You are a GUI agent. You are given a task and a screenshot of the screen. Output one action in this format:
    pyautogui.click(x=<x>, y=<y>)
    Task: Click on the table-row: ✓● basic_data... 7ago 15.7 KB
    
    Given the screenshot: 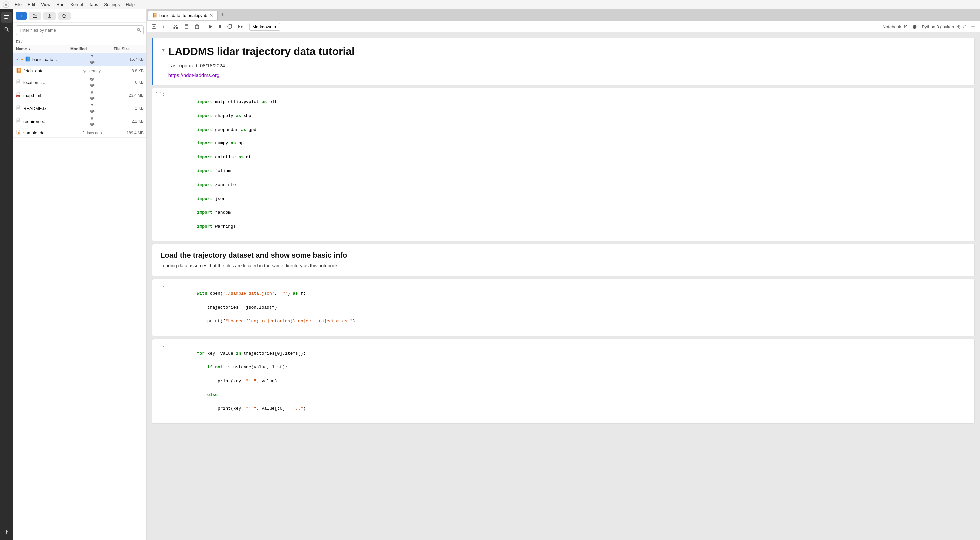 What is the action you would take?
    pyautogui.click(x=80, y=59)
    